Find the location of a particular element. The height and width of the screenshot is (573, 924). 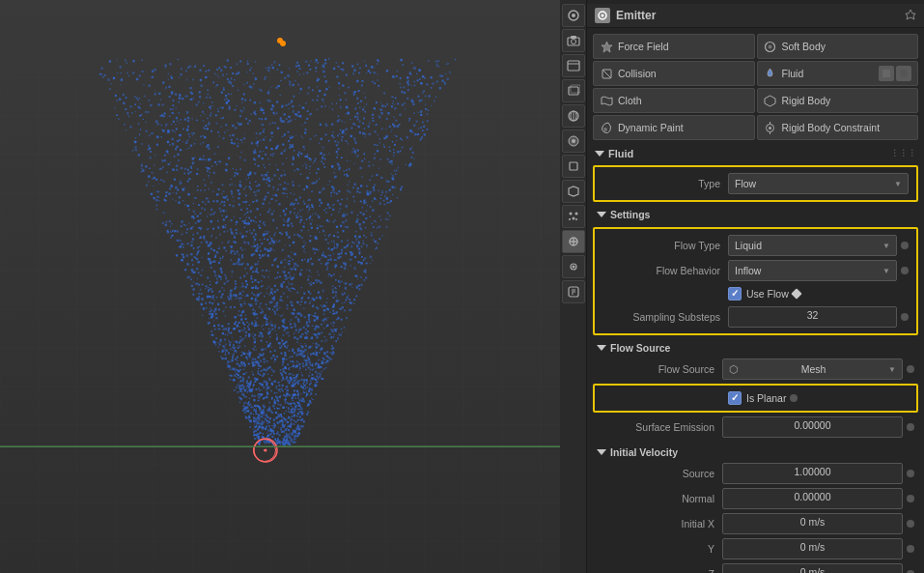

flow-type-row: Flow Type Liquid ▼ is located at coordinates (755, 245).